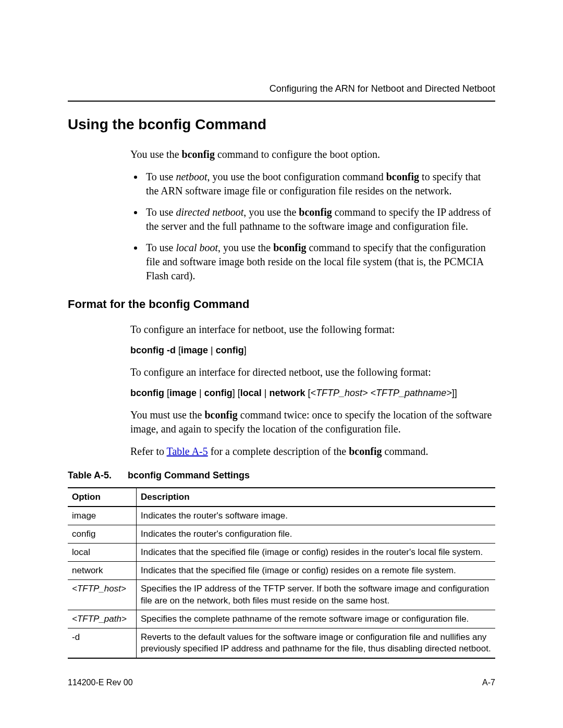 Image resolution: width=563 pixels, height=728 pixels. What do you see at coordinates (189, 475) in the screenshot?
I see `table-title: bconfig Command Settings` at bounding box center [189, 475].